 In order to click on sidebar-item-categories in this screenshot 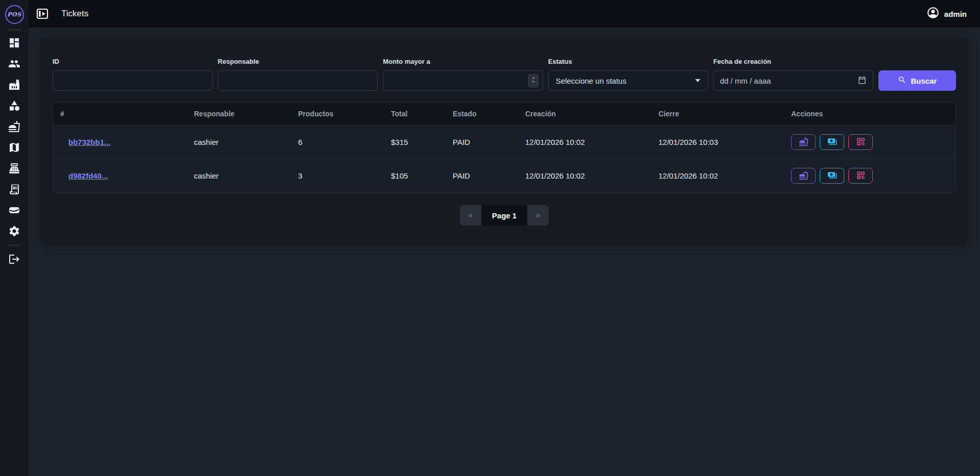, I will do `click(14, 106)`.